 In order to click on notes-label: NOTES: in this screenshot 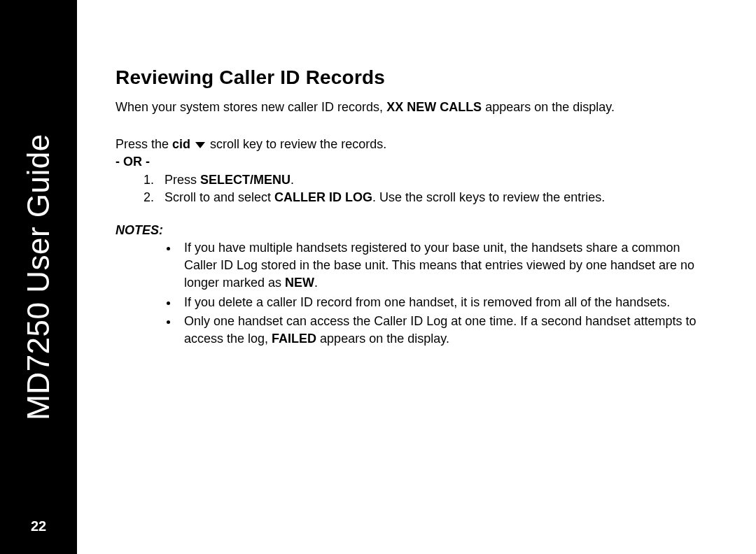, I will do `click(414, 231)`.